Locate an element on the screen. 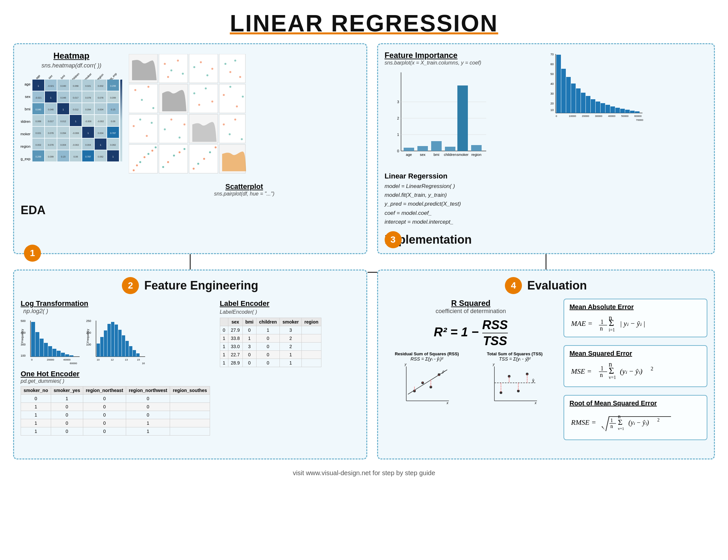 This screenshot has height=560, width=728. svg-text: MAE = is located at coordinates (582, 323).